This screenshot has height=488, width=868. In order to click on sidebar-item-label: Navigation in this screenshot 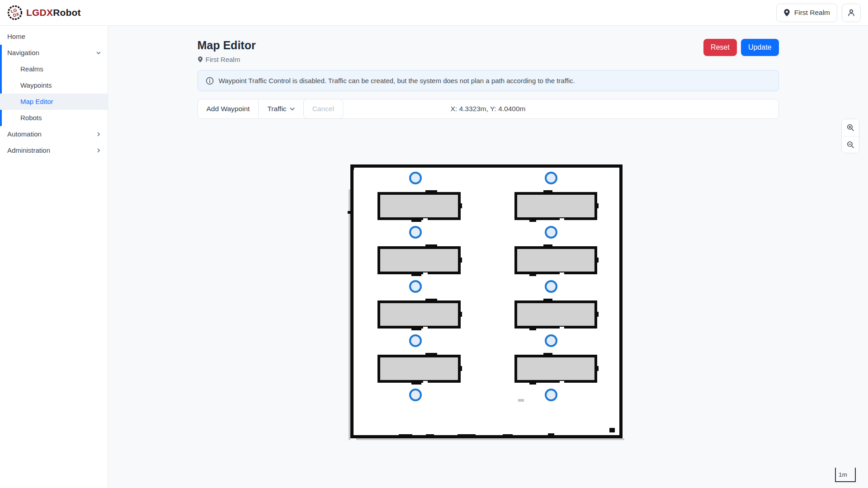, I will do `click(24, 52)`.